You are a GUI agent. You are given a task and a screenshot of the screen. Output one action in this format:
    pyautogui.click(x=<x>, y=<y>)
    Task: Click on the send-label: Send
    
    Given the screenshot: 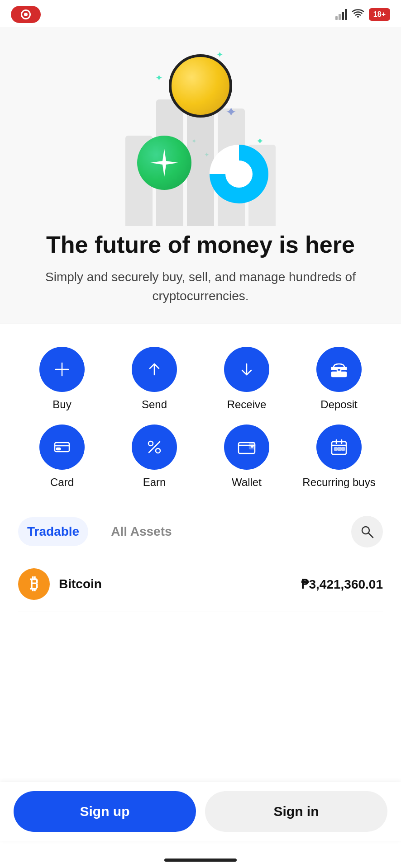 What is the action you would take?
    pyautogui.click(x=154, y=405)
    